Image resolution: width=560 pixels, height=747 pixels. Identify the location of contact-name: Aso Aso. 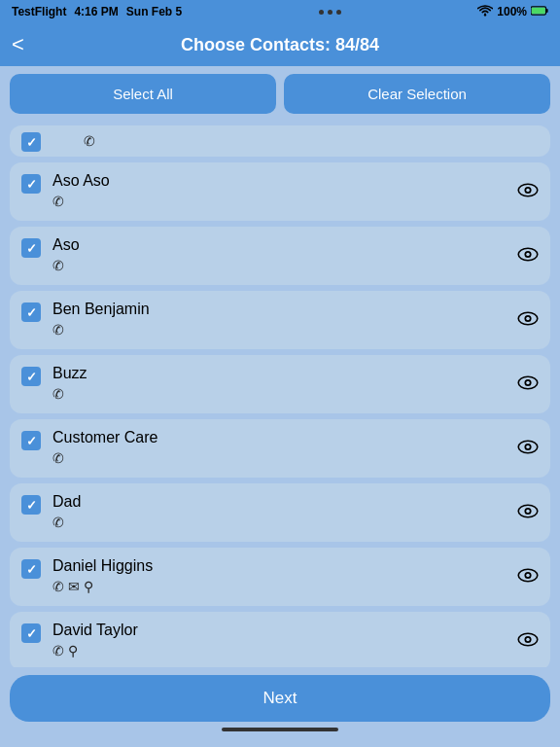
(296, 181).